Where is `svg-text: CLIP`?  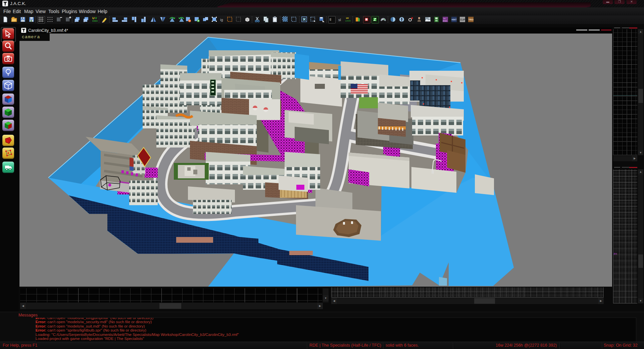 svg-text: CLIP is located at coordinates (462, 19).